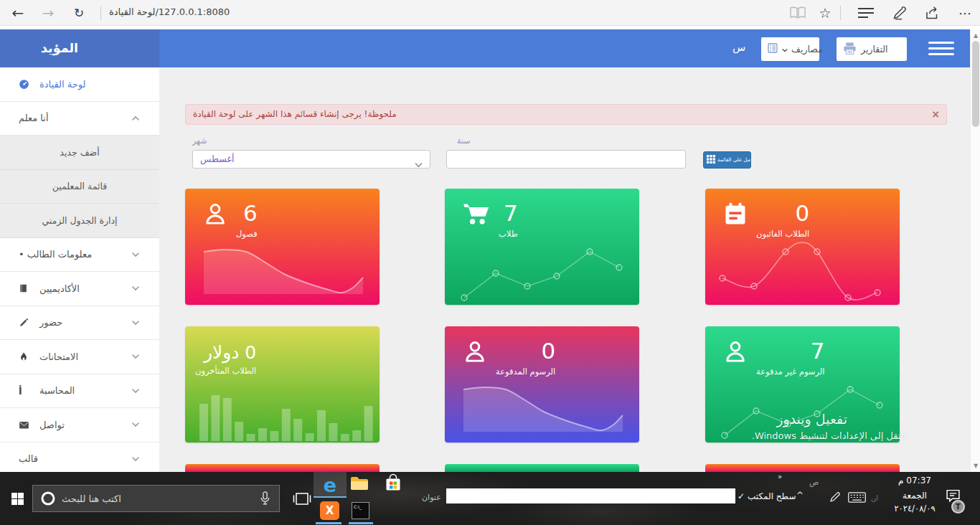 The width and height of the screenshot is (980, 525). I want to click on sidebar-item-0: لوحة القيادة, so click(80, 85).